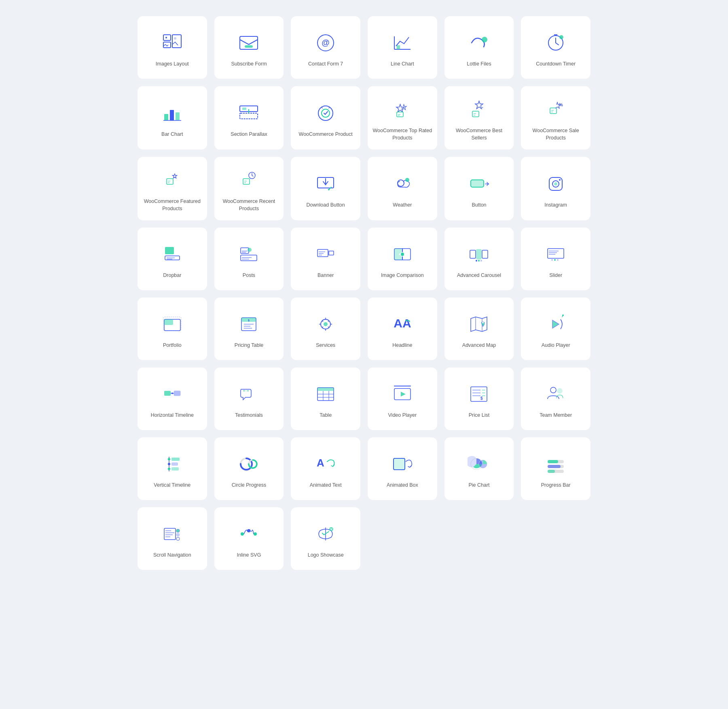 This screenshot has height=709, width=728. Describe the element at coordinates (326, 118) in the screenshot. I see `card-woocommerce-product: WooCommerce Product` at that location.